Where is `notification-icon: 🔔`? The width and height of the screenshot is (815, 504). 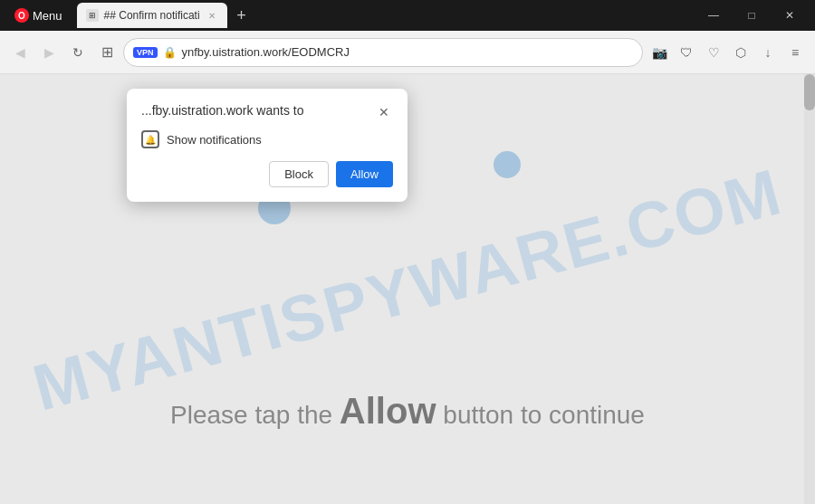
notification-icon: 🔔 is located at coordinates (150, 139).